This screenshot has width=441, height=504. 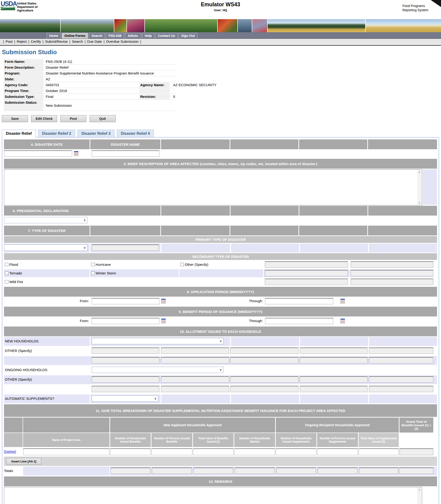 What do you see at coordinates (220, 399) in the screenshot?
I see `automatic-supplements-row: AUTOMATIC SUPPLEMENTS? ∨` at bounding box center [220, 399].